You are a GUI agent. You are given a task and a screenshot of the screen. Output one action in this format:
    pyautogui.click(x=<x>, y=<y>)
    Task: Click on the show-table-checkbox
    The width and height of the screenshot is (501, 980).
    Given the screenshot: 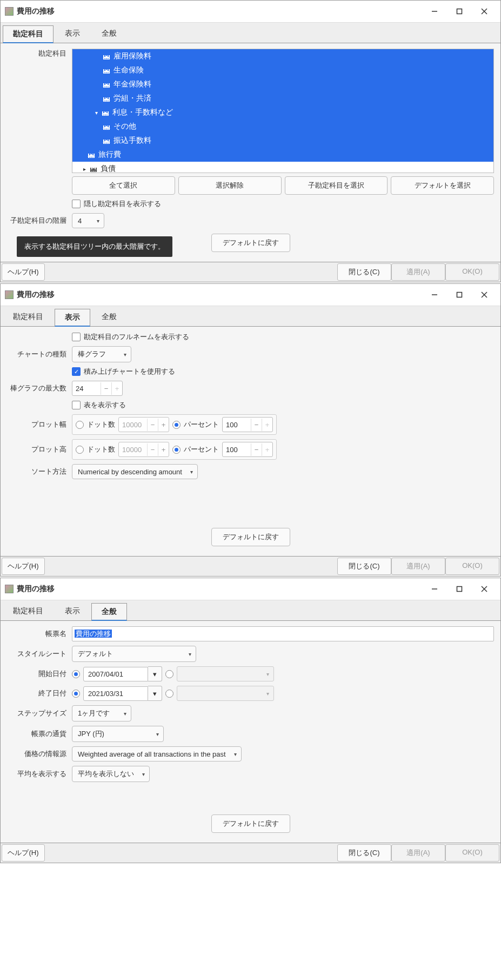 What is the action you would take?
    pyautogui.click(x=76, y=405)
    